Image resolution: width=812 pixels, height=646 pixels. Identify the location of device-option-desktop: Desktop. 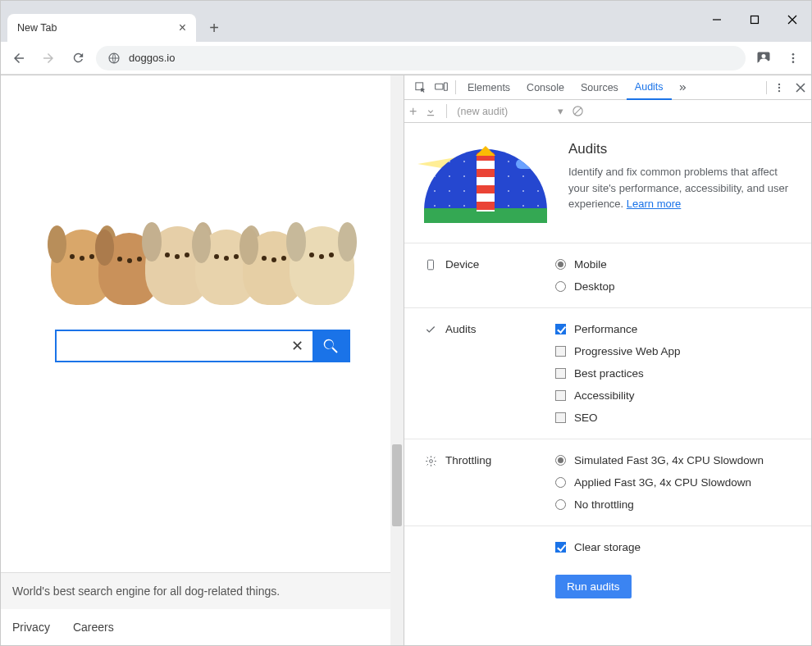
(673, 287).